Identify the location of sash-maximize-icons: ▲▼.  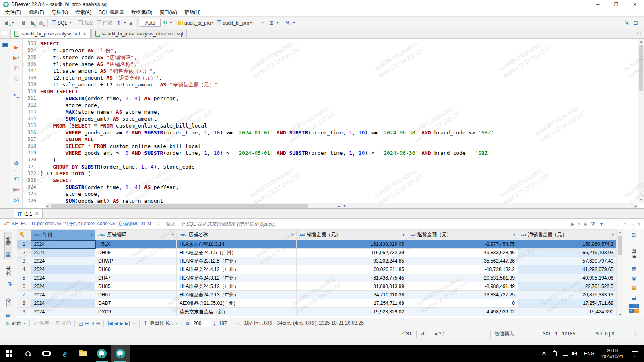
(343, 206).